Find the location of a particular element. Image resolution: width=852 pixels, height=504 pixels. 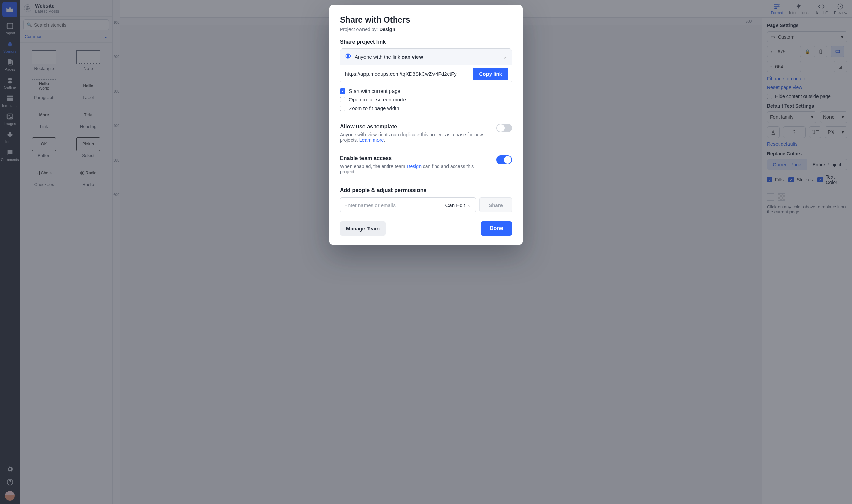

globe-icon is located at coordinates (348, 57).